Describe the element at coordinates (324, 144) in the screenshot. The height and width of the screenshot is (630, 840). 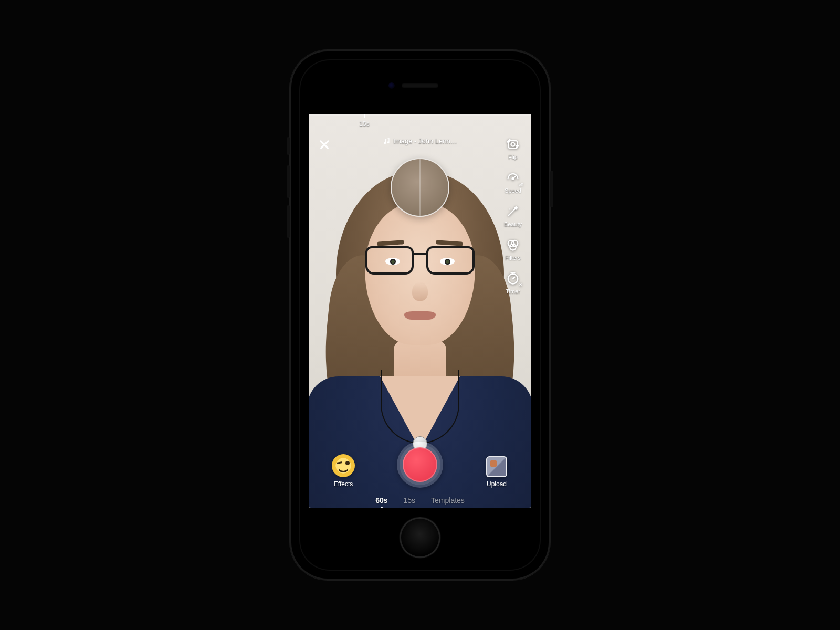
I see `close-button` at that location.